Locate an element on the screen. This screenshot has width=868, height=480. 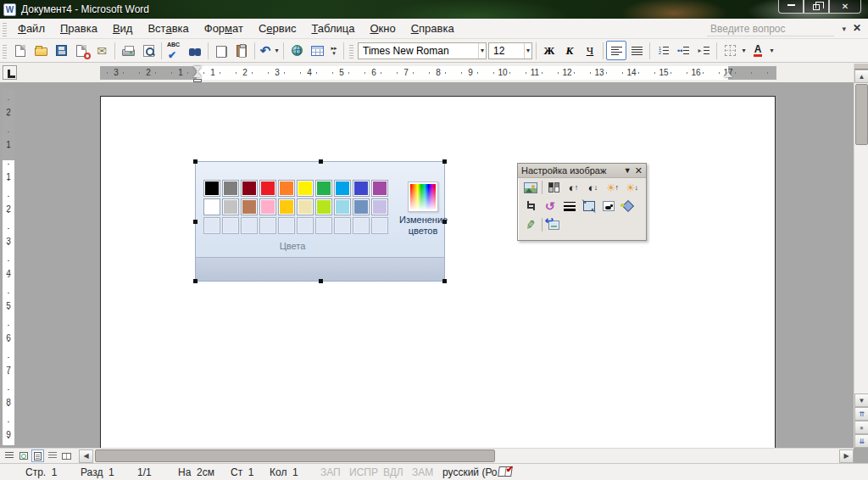
restore-button is located at coordinates (816, 7).